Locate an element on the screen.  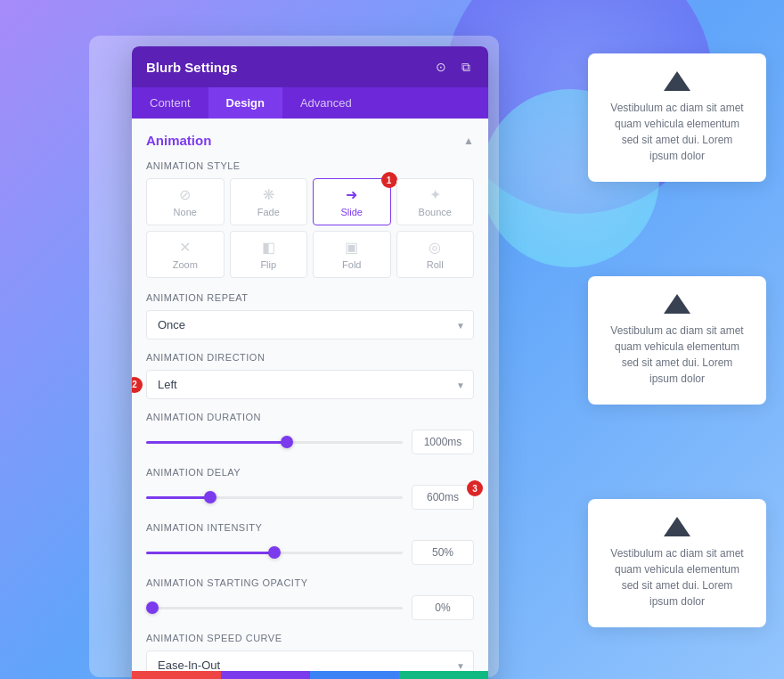
animation-starting-opacity-value: 0% is located at coordinates (443, 608).